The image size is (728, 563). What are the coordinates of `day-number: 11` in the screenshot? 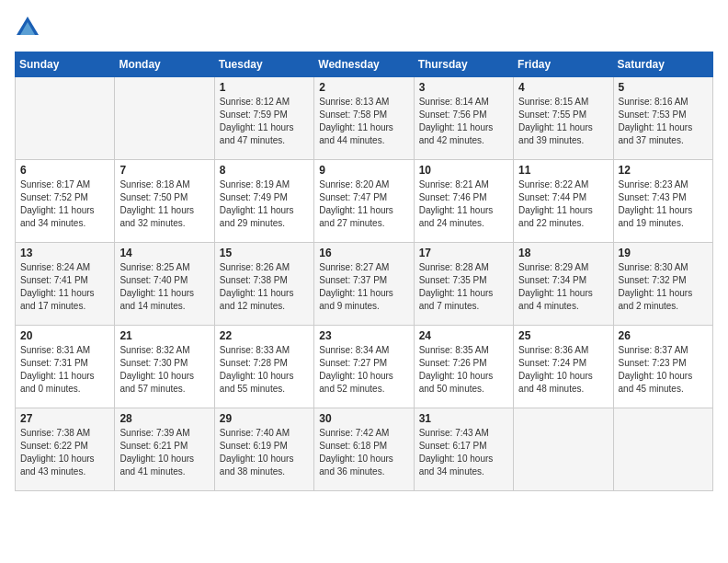 It's located at (563, 170).